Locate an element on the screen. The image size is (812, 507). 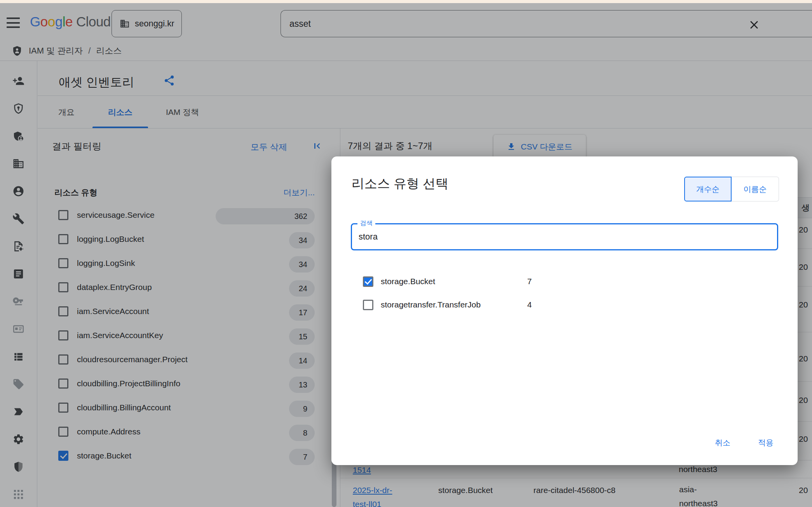
window-accent-strip is located at coordinates (406, 2).